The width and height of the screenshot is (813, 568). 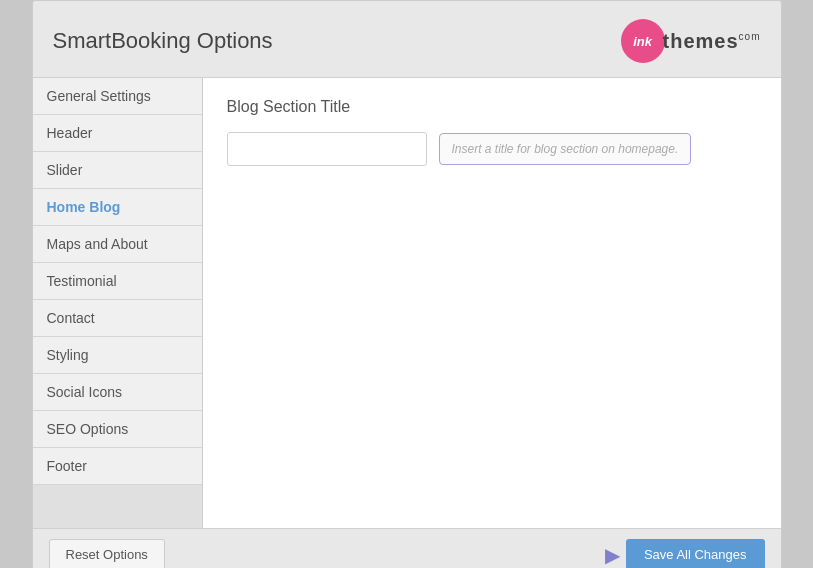 I want to click on logo-circle: ink, so click(x=643, y=41).